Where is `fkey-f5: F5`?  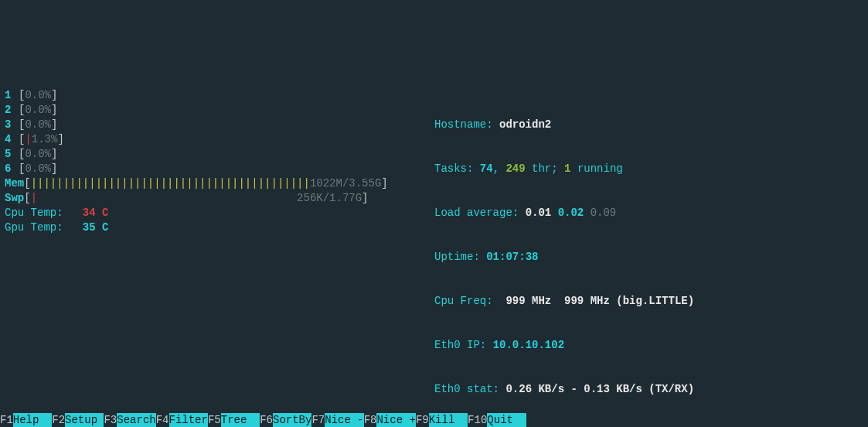 fkey-f5: F5 is located at coordinates (215, 420).